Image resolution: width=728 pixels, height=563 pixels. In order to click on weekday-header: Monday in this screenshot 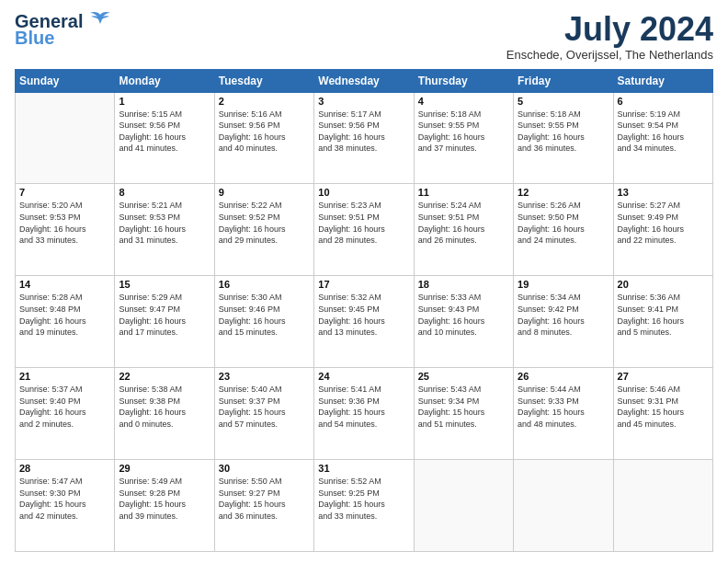, I will do `click(165, 81)`.